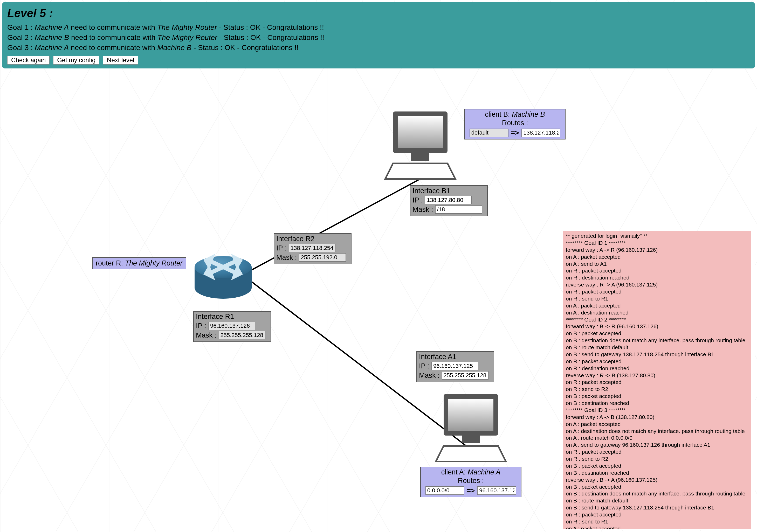 Image resolution: width=757 pixels, height=532 pixels. What do you see at coordinates (378, 27) in the screenshot?
I see `goal-1: Goal 1 : Machine A need to communicate w…` at bounding box center [378, 27].